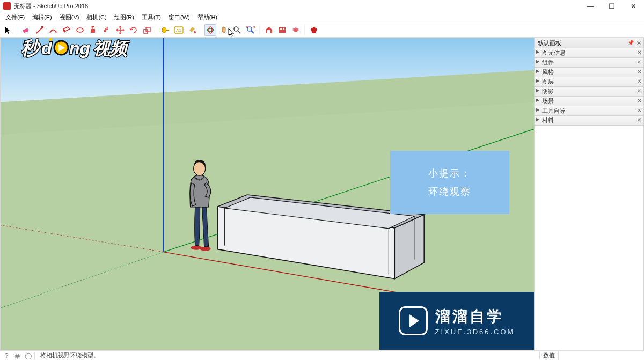 This screenshot has width=644, height=360. What do you see at coordinates (28, 356) in the screenshot?
I see `credits-icon: ◯` at bounding box center [28, 356].